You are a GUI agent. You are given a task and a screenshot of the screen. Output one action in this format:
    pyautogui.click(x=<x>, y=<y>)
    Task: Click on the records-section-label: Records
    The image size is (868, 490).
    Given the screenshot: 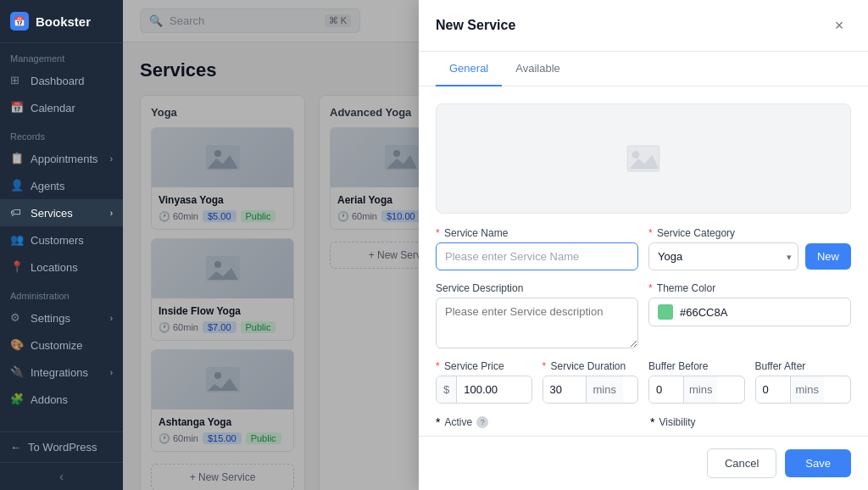 What is the action you would take?
    pyautogui.click(x=61, y=133)
    